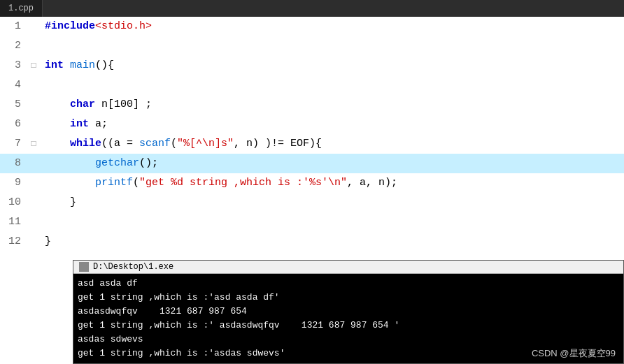 The image size is (624, 364). What do you see at coordinates (312, 85) in the screenshot?
I see `code-line: 4` at bounding box center [312, 85].